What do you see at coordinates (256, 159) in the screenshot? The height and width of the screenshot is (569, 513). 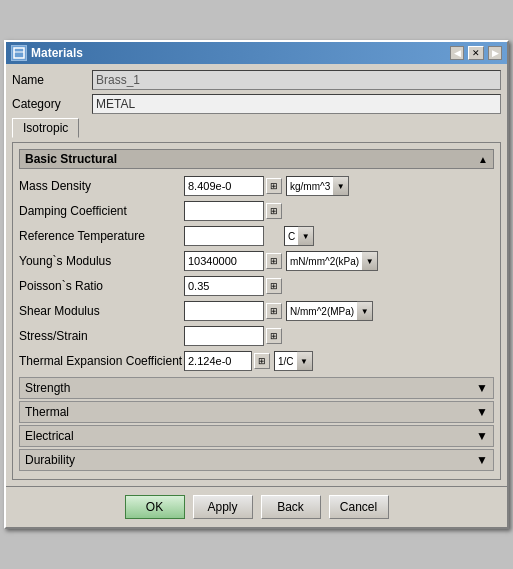 I see `basic-structural-header: Basic Structural ▲` at bounding box center [256, 159].